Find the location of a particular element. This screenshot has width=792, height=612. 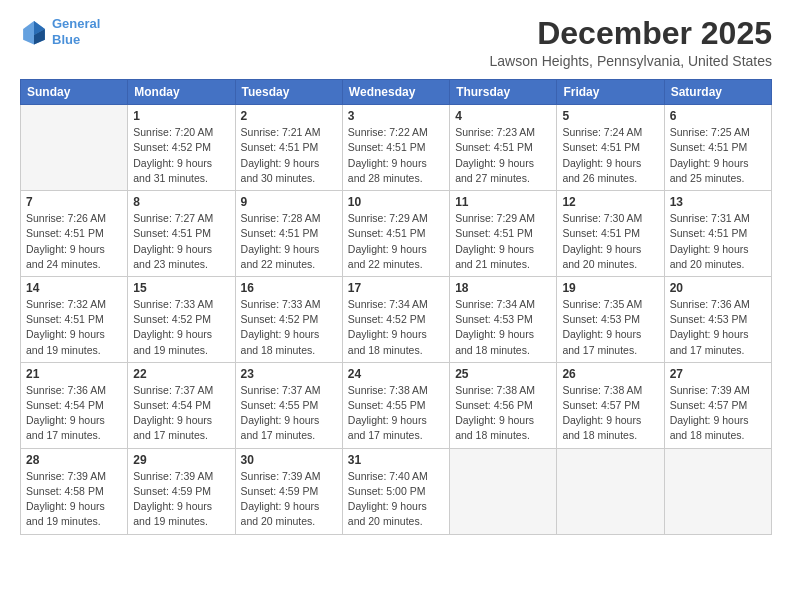

day-cell: 1Sunrise: 7:20 AMSunset: 4:52 PMDaylight… is located at coordinates (182, 148).